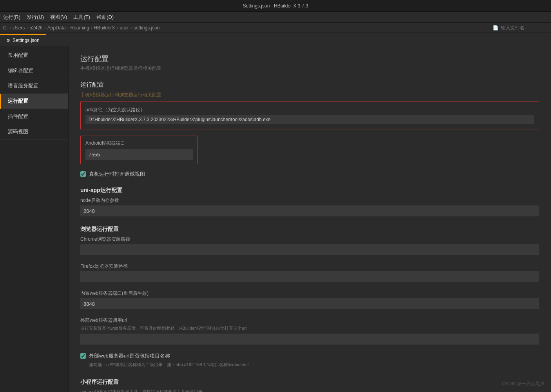 Image resolution: width=551 pixels, height=392 pixels. I want to click on breadcrumb-bar: C: › Users › 52426 › AppData › Roaming ›…, so click(276, 28).